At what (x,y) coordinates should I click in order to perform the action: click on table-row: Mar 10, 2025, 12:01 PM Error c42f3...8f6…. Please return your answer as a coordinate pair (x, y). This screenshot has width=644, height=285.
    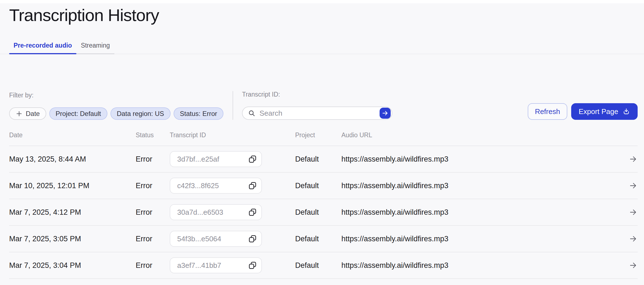
    Looking at the image, I should click on (323, 186).